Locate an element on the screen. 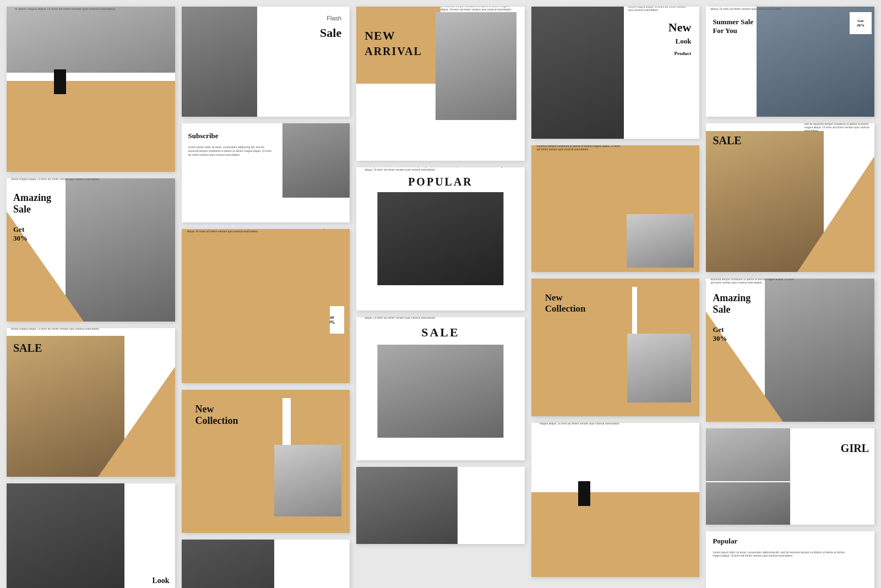  badge-get: Get is located at coordinates (861, 21).